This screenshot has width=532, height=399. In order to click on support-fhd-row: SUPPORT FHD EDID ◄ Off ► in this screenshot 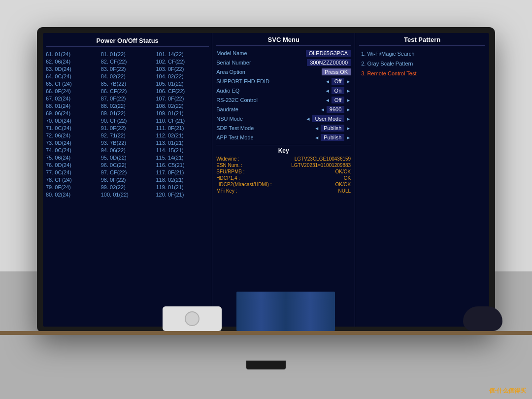, I will do `click(284, 81)`.